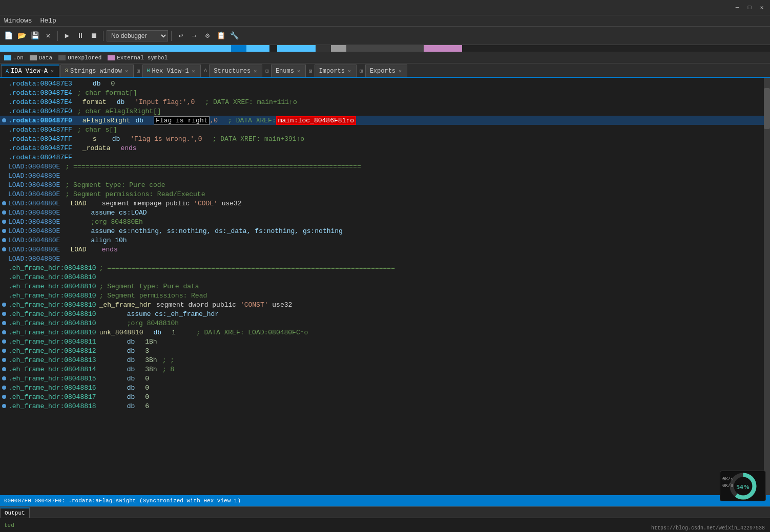  Describe the element at coordinates (213, 167) in the screenshot. I see `code-comment: ; ======================================…` at that location.